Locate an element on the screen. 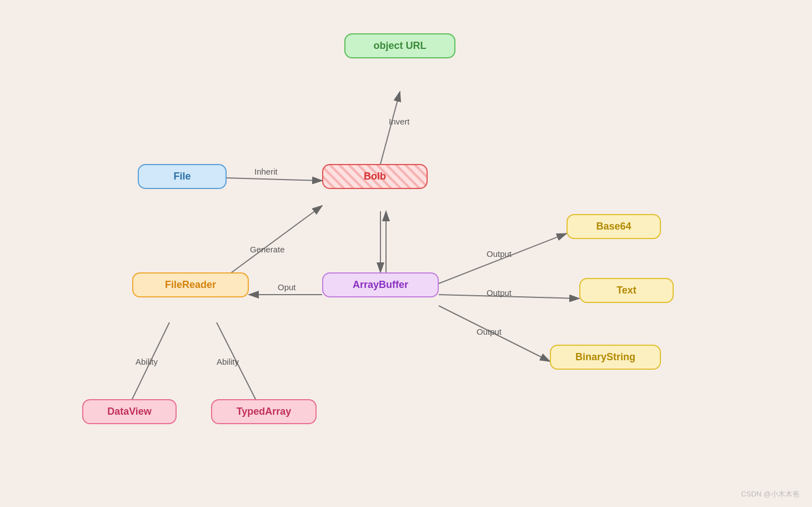  node-base64: Base64 is located at coordinates (614, 227).